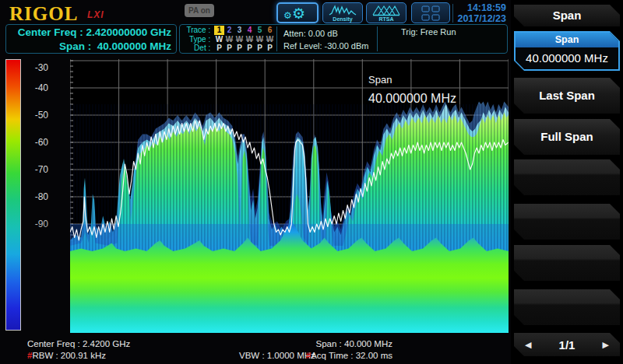 The width and height of the screenshot is (623, 364). What do you see at coordinates (220, 30) in the screenshot?
I see `trace-1-badge: 1` at bounding box center [220, 30].